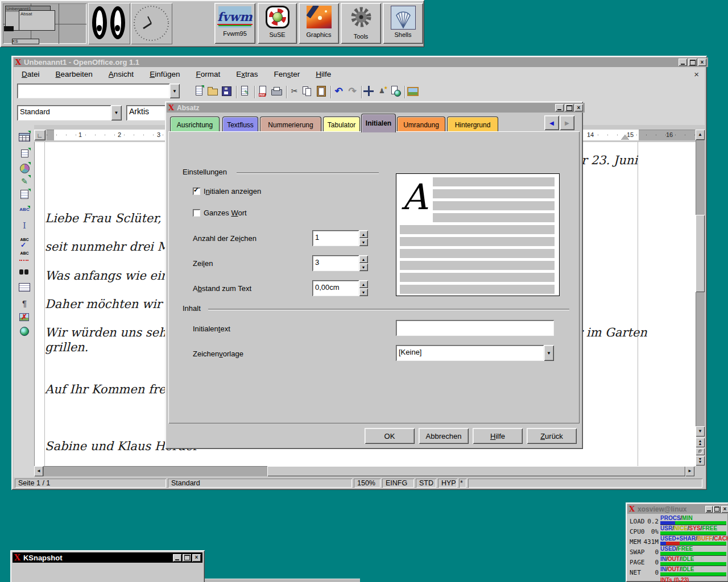 The image size is (728, 582). Describe the element at coordinates (340, 238) in the screenshot. I see `num-chars-spinner: 1 ▲ ▼` at that location.